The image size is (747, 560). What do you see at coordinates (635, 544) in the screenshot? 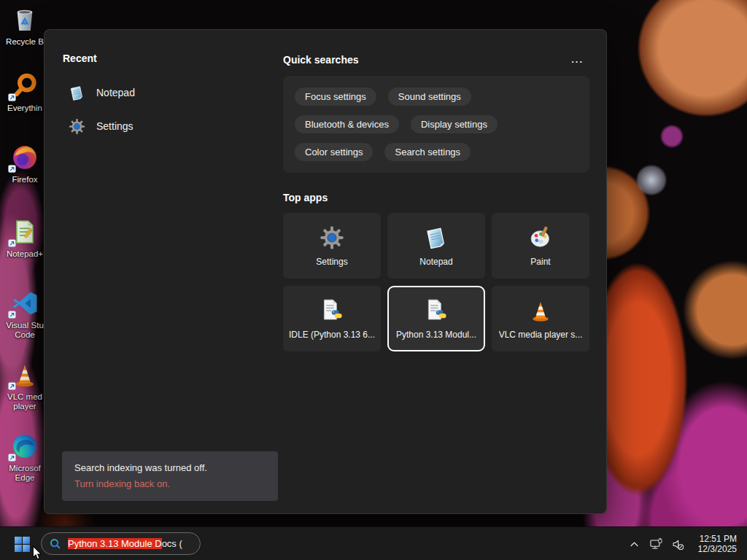
I see `tray-overflow-button` at bounding box center [635, 544].